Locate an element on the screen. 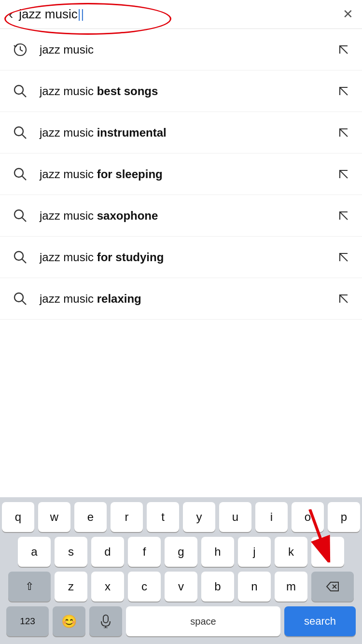 Image resolution: width=362 pixels, height=644 pixels. key-q: q is located at coordinates (18, 517).